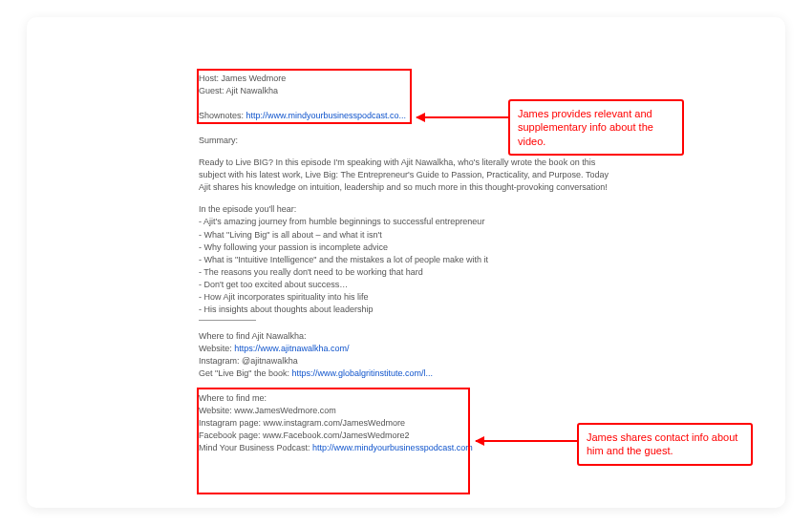 This screenshot has width=812, height=525. Describe the element at coordinates (409, 176) in the screenshot. I see `summary-paragraph: Ready to Live BIG? In this episode I'm s…` at that location.